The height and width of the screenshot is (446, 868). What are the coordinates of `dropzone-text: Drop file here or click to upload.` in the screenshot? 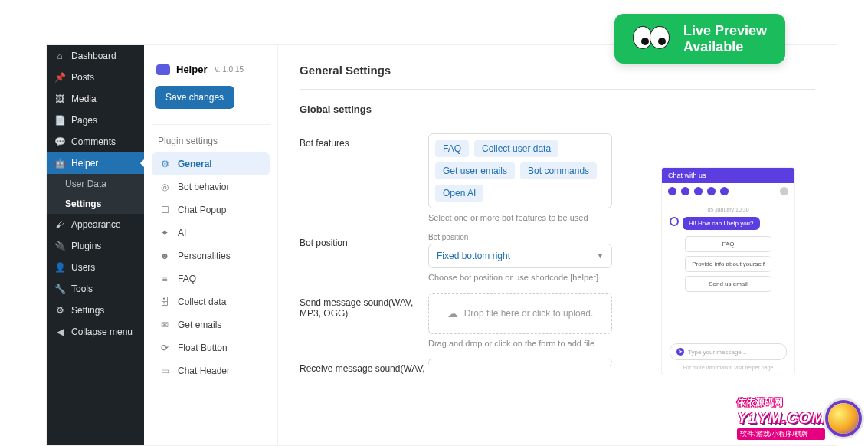 It's located at (529, 313).